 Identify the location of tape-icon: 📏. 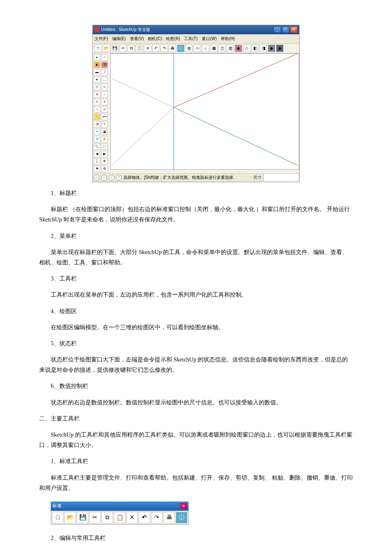
(97, 117).